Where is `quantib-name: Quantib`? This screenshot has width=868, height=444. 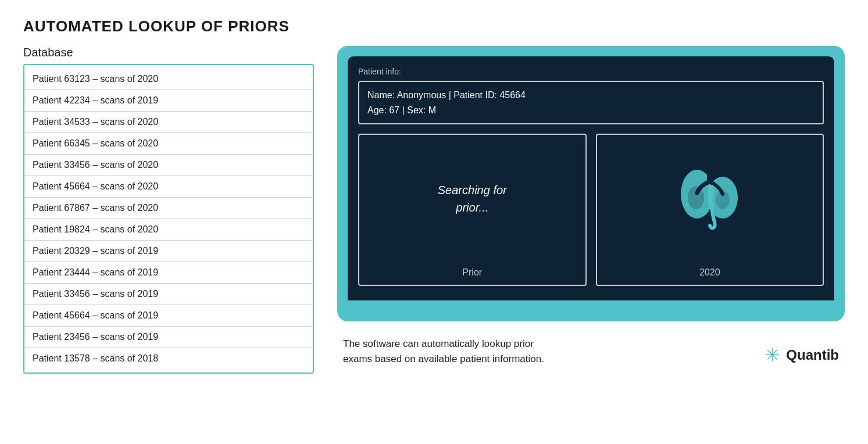
quantib-name: Quantib is located at coordinates (813, 355).